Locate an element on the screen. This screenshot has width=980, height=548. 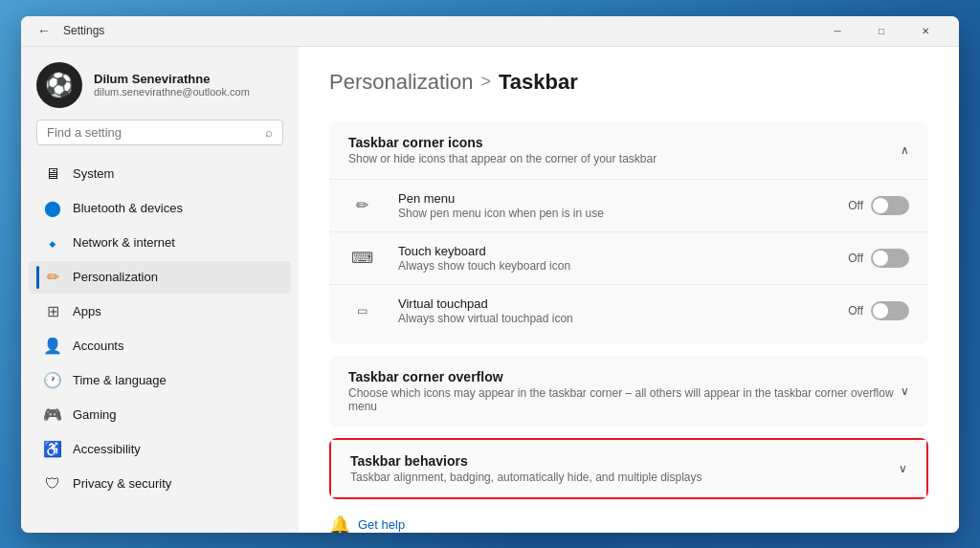
touch-keyboard-item: ⌨ Touch keyboard Always show touch keybo… is located at coordinates (629, 258).